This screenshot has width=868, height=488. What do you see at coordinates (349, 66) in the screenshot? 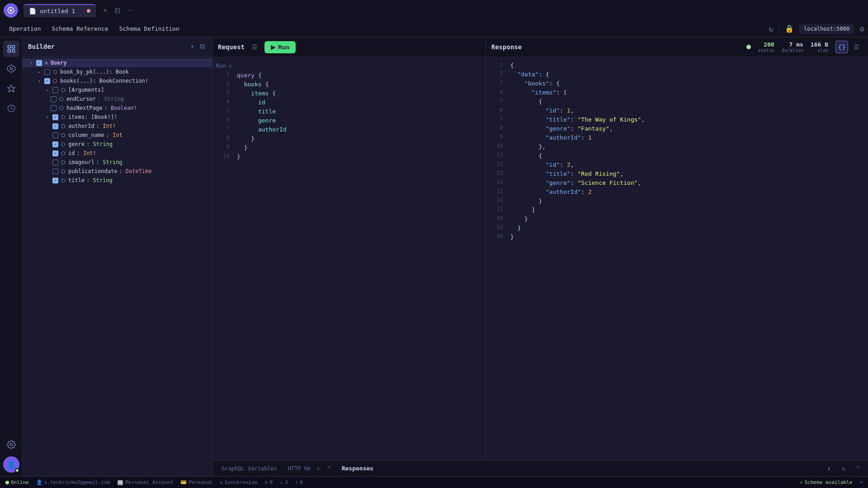
I see `run-hint: Run ▷` at bounding box center [349, 66].